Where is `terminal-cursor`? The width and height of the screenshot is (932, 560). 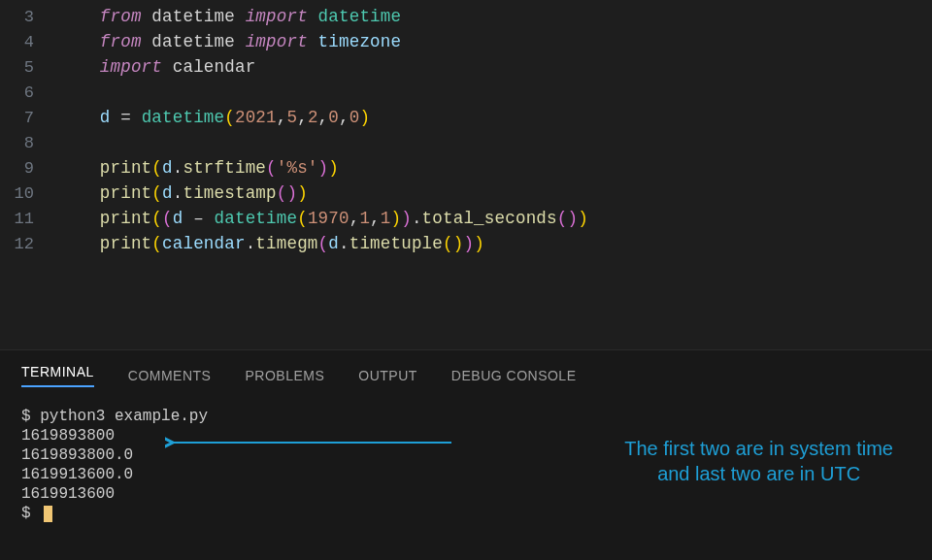
terminal-cursor is located at coordinates (49, 514).